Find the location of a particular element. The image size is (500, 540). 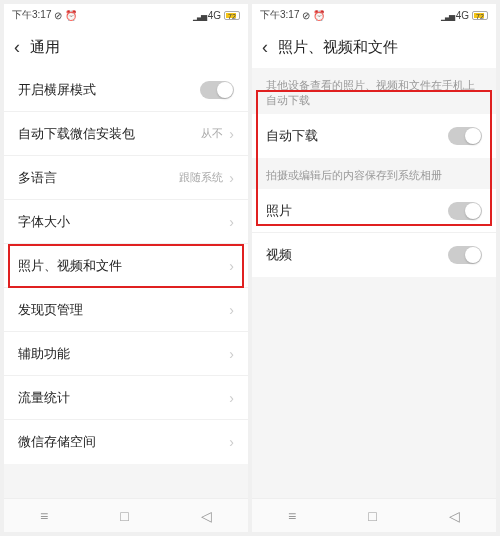

header: ‹ 照片、视频和文件 is located at coordinates (374, 47).